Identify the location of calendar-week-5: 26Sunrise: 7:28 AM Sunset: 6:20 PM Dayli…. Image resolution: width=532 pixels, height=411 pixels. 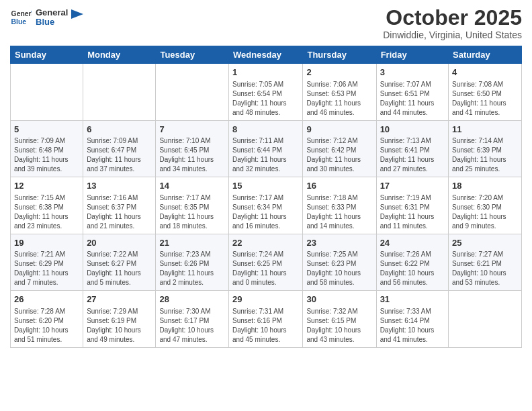
(266, 320).